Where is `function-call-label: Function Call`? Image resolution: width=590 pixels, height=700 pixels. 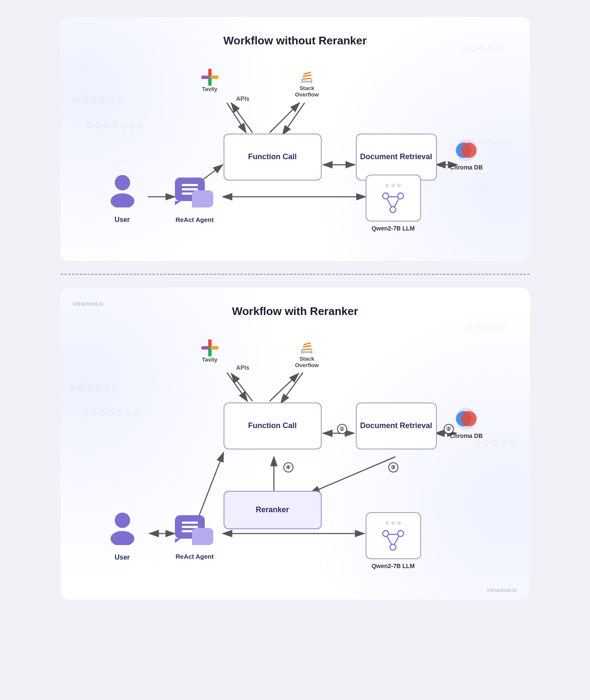 function-call-label: Function Call is located at coordinates (273, 157).